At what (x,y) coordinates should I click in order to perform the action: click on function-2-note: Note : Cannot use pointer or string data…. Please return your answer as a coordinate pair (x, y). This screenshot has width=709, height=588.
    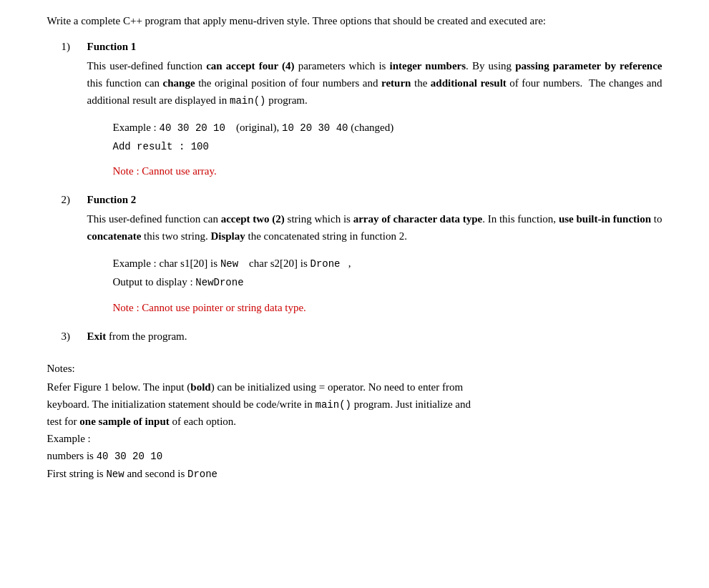
    Looking at the image, I should click on (388, 308).